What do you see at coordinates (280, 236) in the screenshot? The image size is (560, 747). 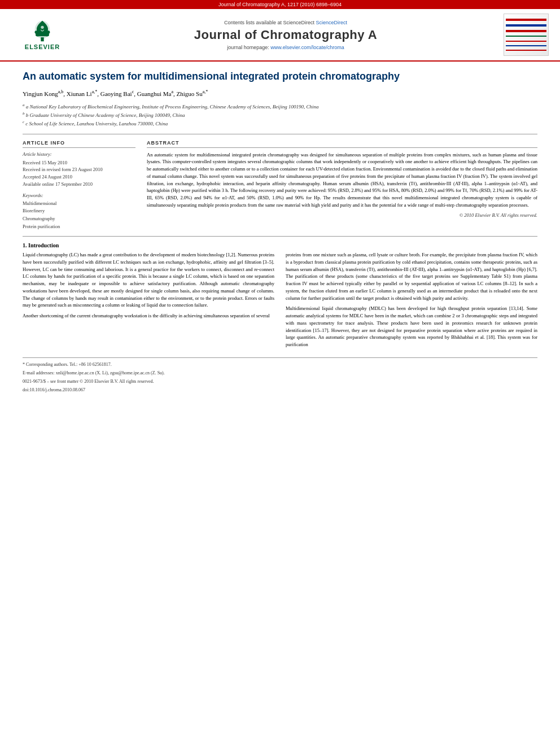 I see `abstract-body-divider` at bounding box center [280, 236].